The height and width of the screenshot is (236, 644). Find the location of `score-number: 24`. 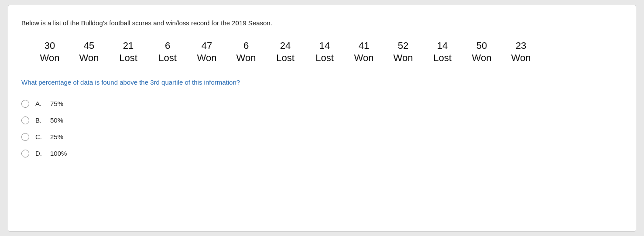

score-number: 24 is located at coordinates (285, 46).